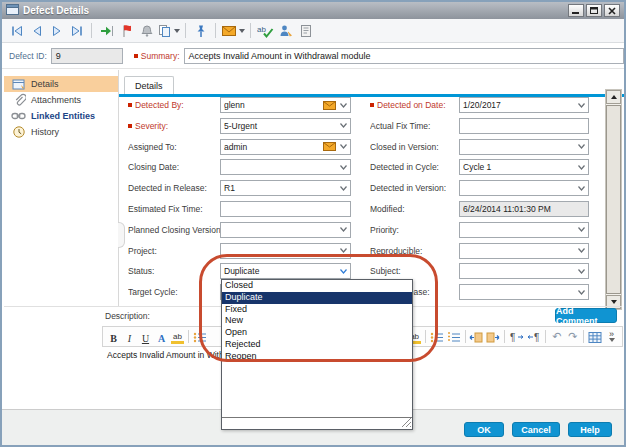 The image size is (626, 447). Describe the element at coordinates (286, 271) in the screenshot. I see `status-combo: Duplicate` at that location.